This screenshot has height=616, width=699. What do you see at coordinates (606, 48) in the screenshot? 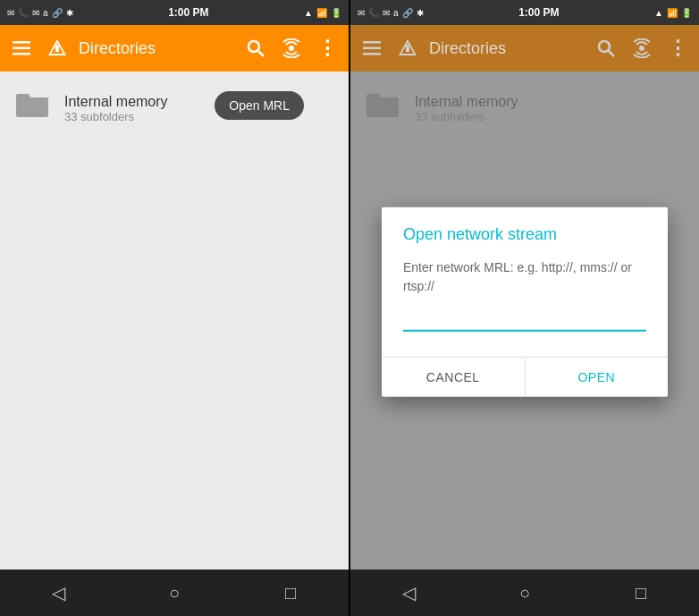
I see `r-search-icon` at bounding box center [606, 48].